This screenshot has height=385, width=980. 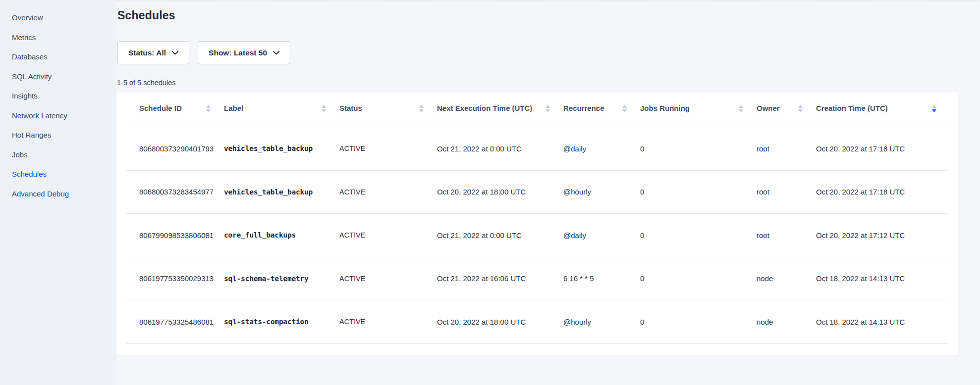 I want to click on sidebar-item-metrics: Metrics, so click(x=58, y=38).